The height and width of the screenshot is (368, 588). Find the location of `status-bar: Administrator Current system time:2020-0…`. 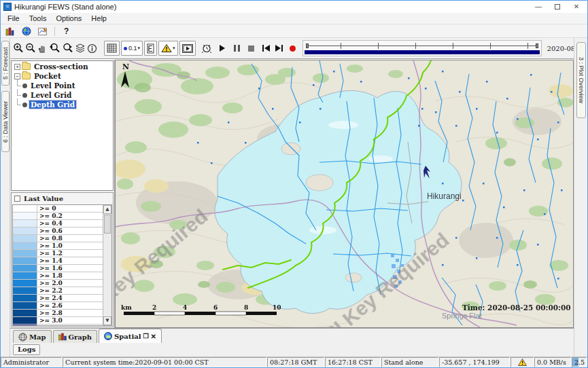

status-bar: Administrator Current system time:2020-0… is located at coordinates (294, 362).